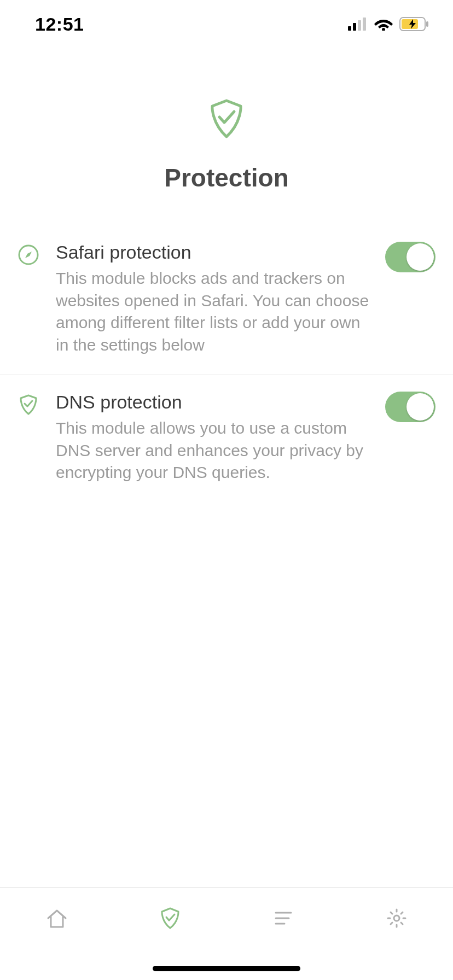  I want to click on wifi-icon, so click(384, 24).